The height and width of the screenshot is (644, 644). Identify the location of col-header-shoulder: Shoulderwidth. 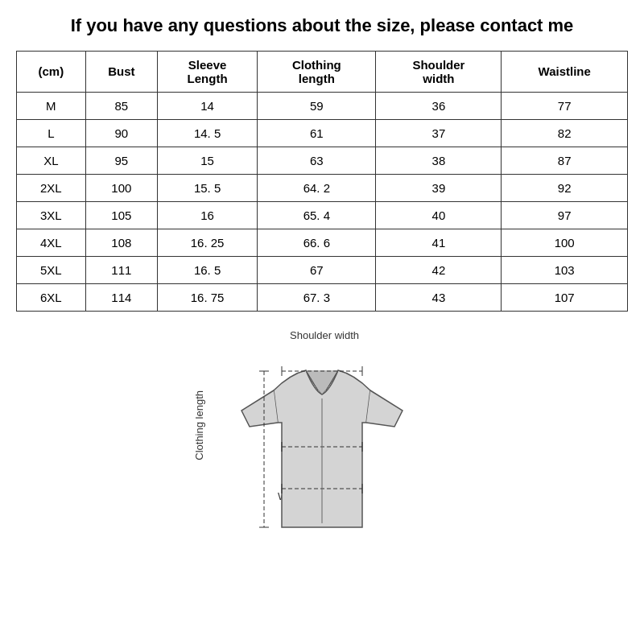
(439, 71).